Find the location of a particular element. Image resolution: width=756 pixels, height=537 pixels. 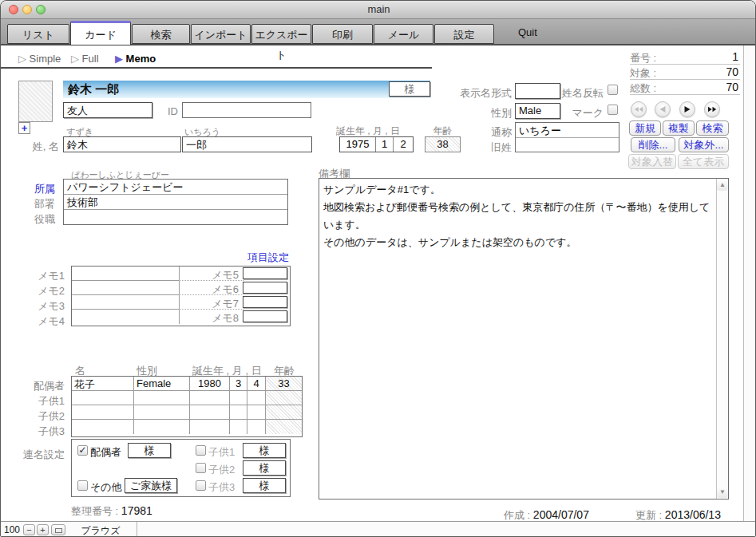

view-full-label: Full is located at coordinates (91, 59).